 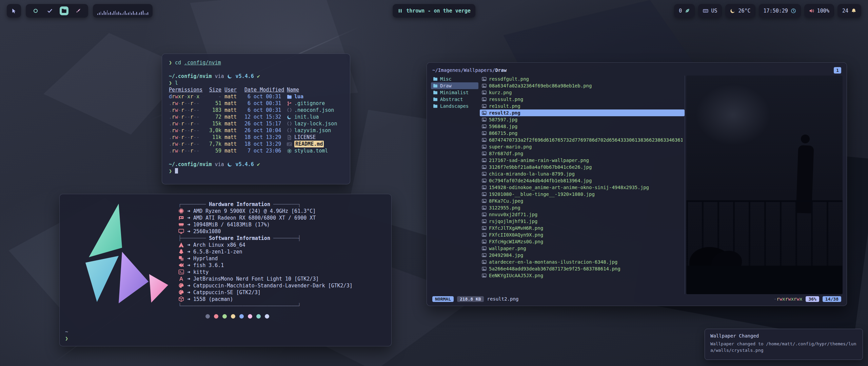 What do you see at coordinates (265, 265) in the screenshot?
I see `fetch-software-line: ➜ fish 3.6.1` at bounding box center [265, 265].